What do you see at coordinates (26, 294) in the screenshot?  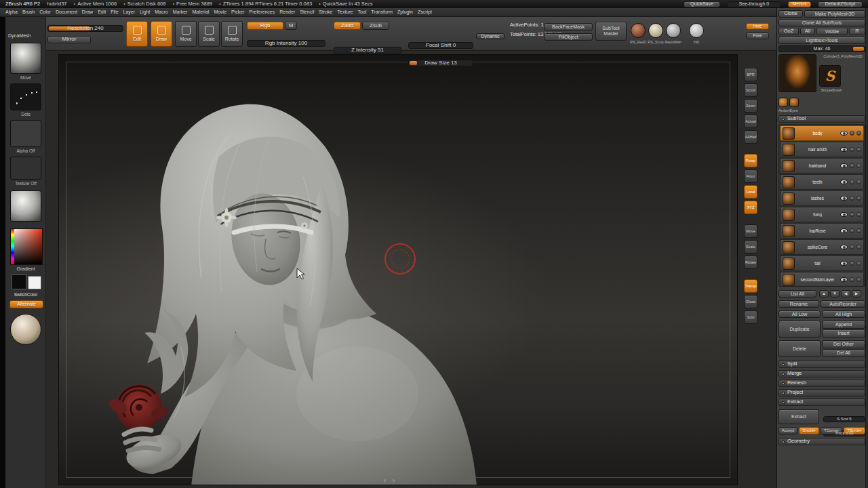 I see `switchcolor-label: SwitchColor` at bounding box center [26, 294].